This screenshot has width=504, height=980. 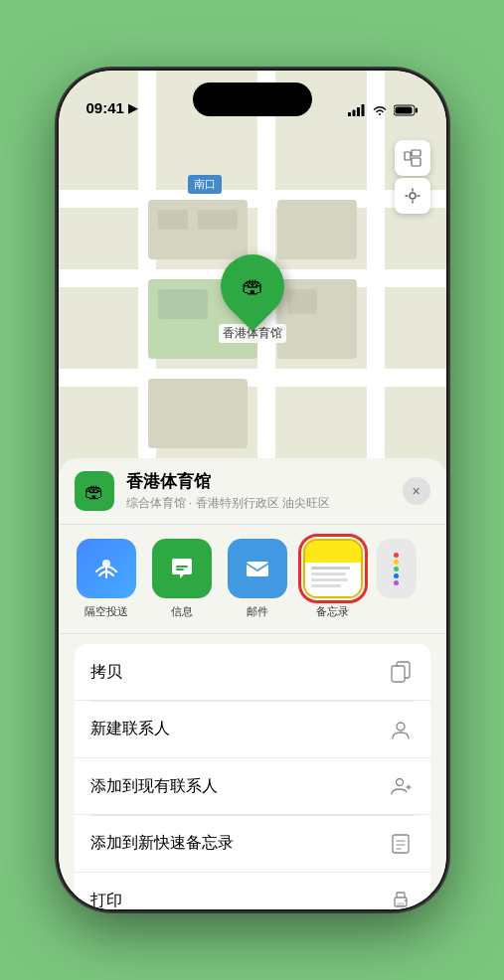 What do you see at coordinates (252, 298) in the screenshot?
I see `location-pin: 🏟 香港体育馆` at bounding box center [252, 298].